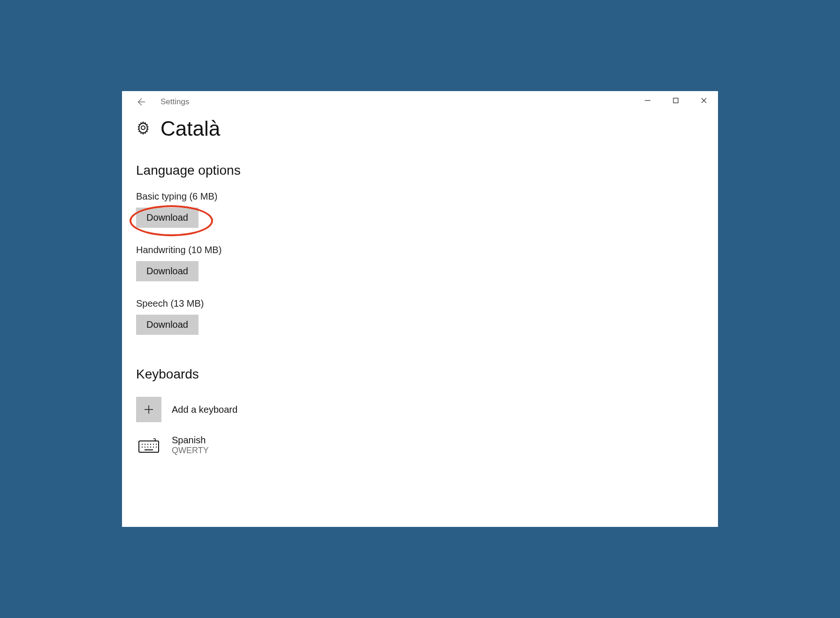 Image resolution: width=840 pixels, height=618 pixels. I want to click on option-label: Basic typing (6 MB), so click(420, 196).